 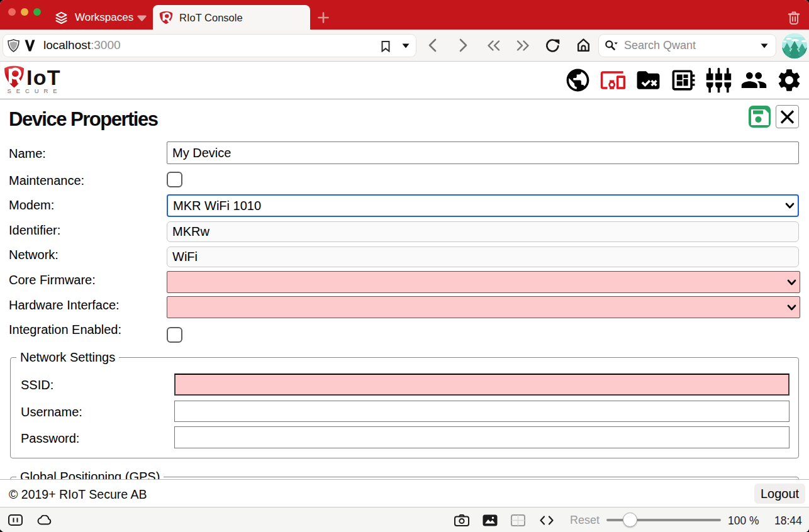 I want to click on svg-text: SECURE, so click(x=35, y=91).